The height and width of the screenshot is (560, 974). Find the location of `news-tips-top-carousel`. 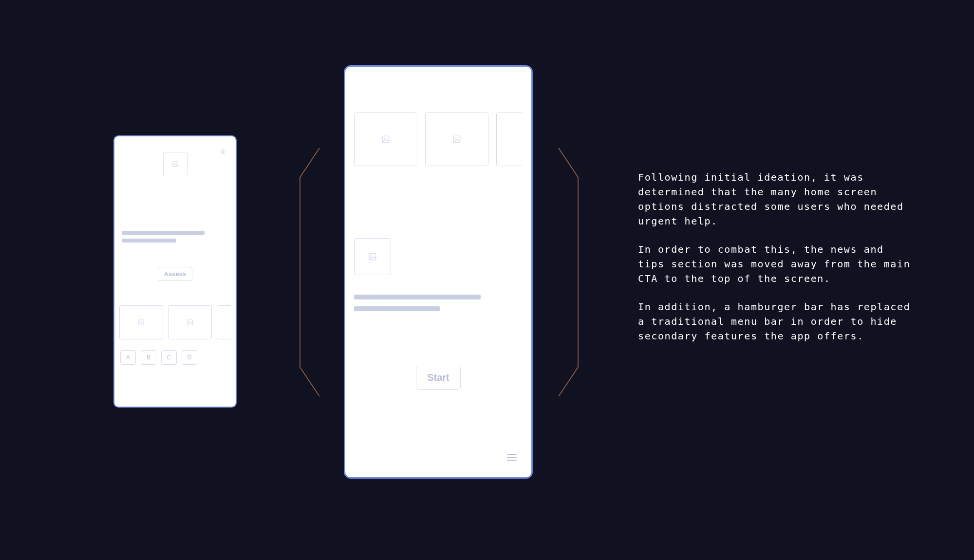

news-tips-top-carousel is located at coordinates (438, 139).